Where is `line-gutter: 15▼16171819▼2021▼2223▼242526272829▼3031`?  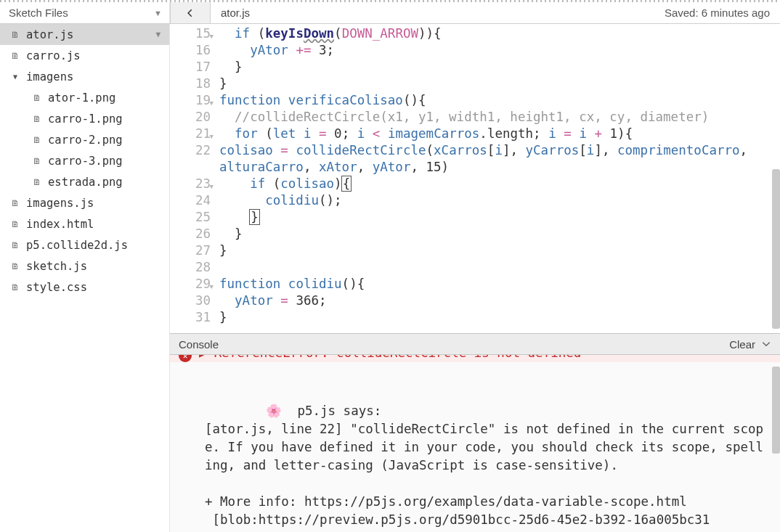 line-gutter: 15▼16171819▼2021▼2223▼242526272829▼3031 is located at coordinates (192, 179).